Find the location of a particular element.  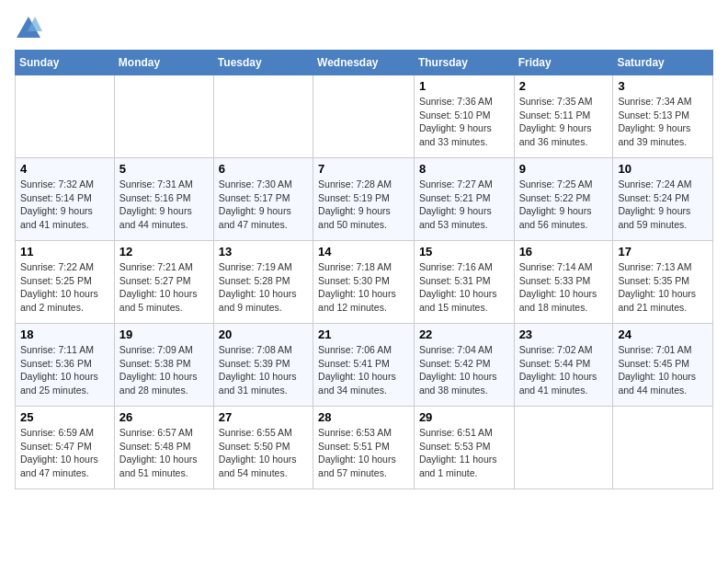

calendar-day-cell: 24Sunrise: 7:01 AM Sunset: 5:45 PM Dayli… is located at coordinates (664, 365).